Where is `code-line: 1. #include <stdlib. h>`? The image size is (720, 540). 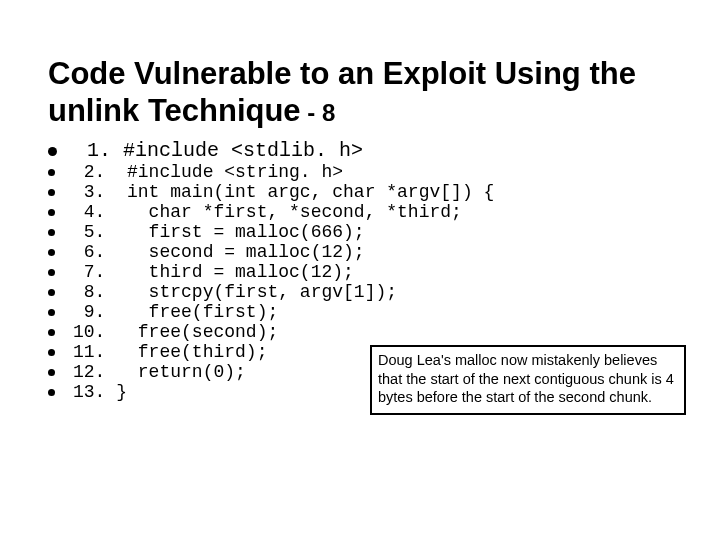 code-line: 1. #include <stdlib. h> is located at coordinates (360, 150).